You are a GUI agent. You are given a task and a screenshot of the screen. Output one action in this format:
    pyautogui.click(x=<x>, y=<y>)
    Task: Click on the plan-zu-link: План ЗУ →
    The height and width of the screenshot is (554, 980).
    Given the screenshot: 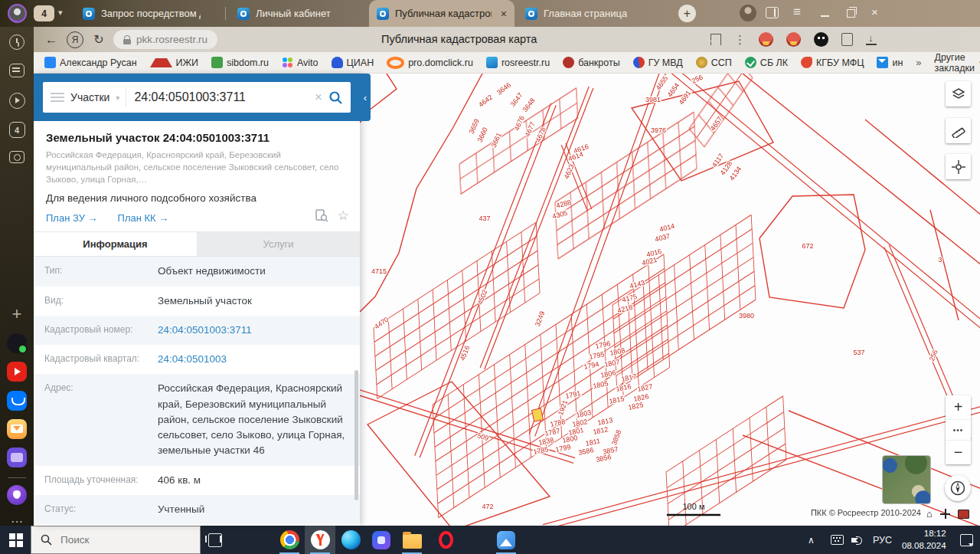 What is the action you would take?
    pyautogui.click(x=72, y=218)
    